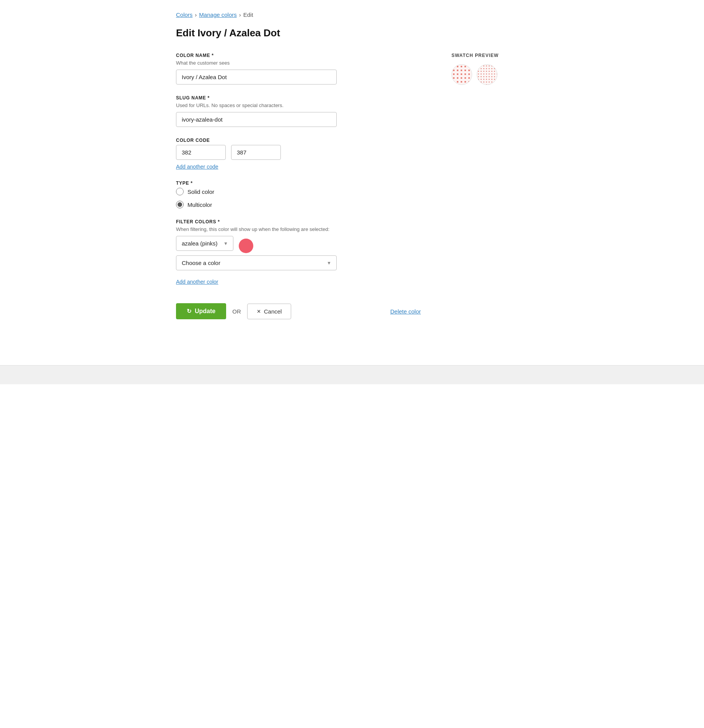 Image resolution: width=704 pixels, height=728 pixels. I want to click on page-title: Edit Ivory / Azalea Dot, so click(352, 33).